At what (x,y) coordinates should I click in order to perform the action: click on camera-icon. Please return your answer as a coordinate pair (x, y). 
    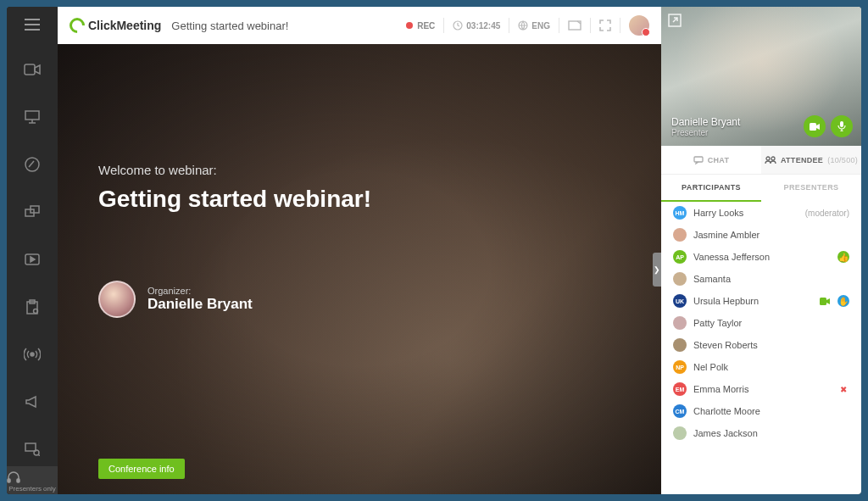
    Looking at the image, I should click on (32, 70).